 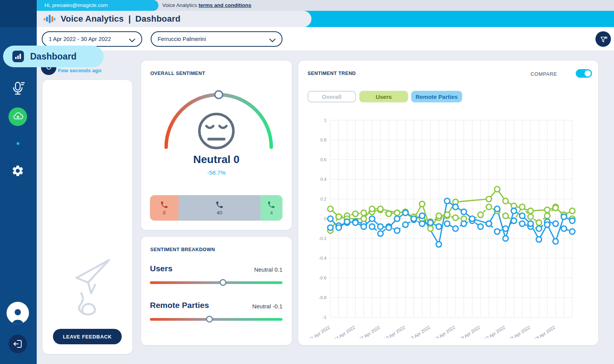 I want to click on breakdown-remote-label: Remote Parties, so click(x=179, y=305).